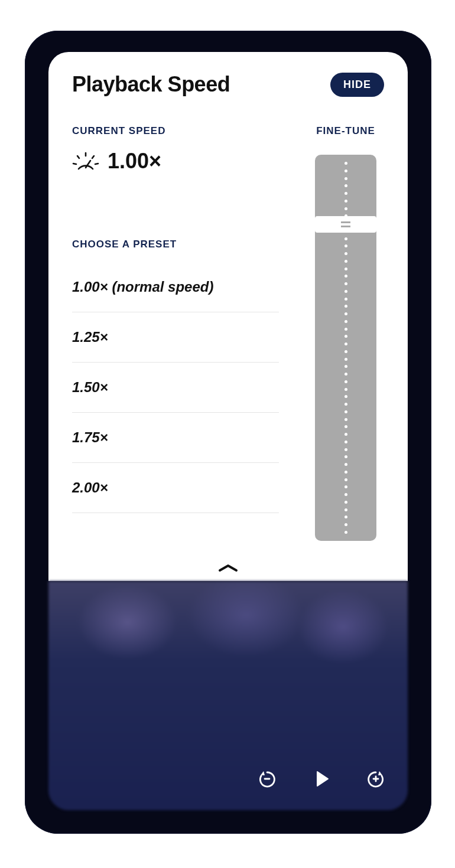 Image resolution: width=455 pixels, height=868 pixels. I want to click on collapse-chevron-icon, so click(228, 569).